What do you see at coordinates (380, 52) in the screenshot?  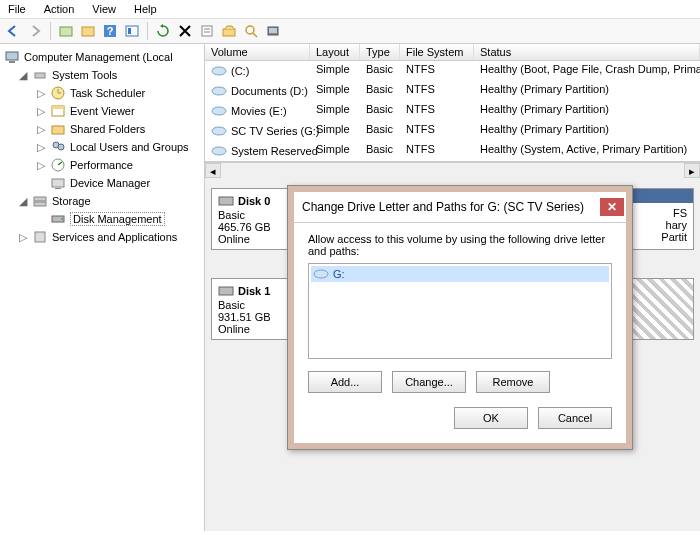 I see `col-type: Type` at bounding box center [380, 52].